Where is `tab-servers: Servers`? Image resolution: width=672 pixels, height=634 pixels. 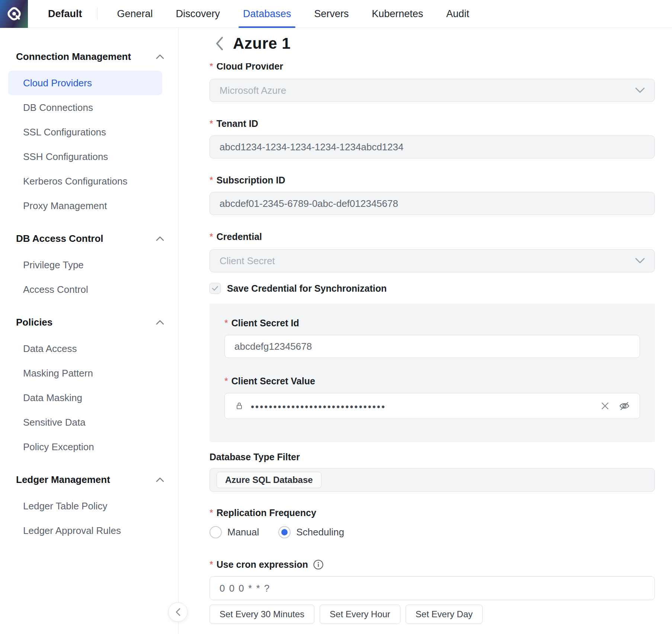
tab-servers: Servers is located at coordinates (331, 14).